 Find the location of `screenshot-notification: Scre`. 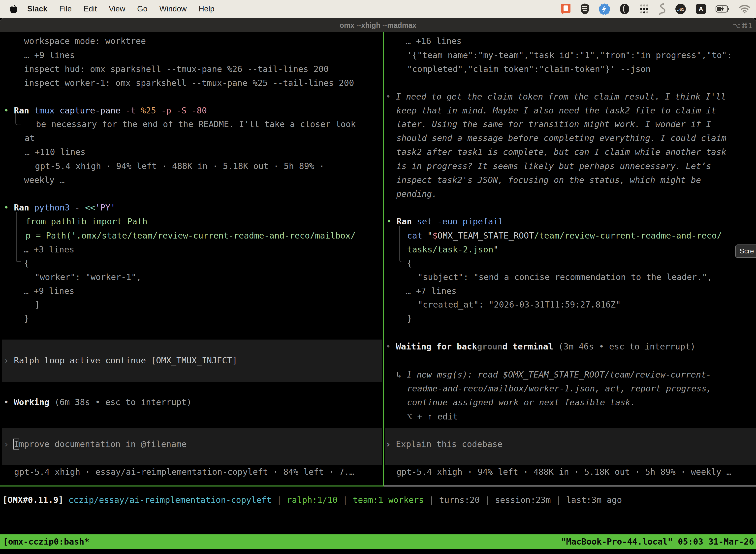

screenshot-notification: Scre is located at coordinates (746, 251).